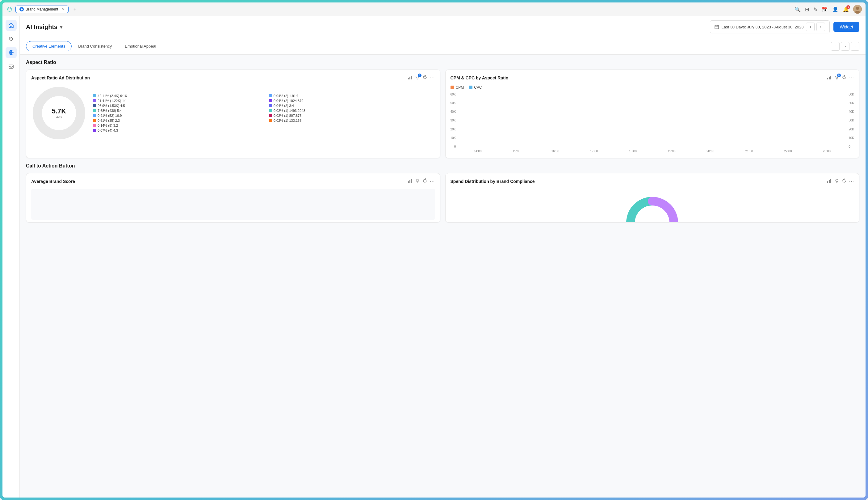  What do you see at coordinates (841, 78) in the screenshot?
I see `cpm-cpc-card-actions: 8 ···` at bounding box center [841, 78].